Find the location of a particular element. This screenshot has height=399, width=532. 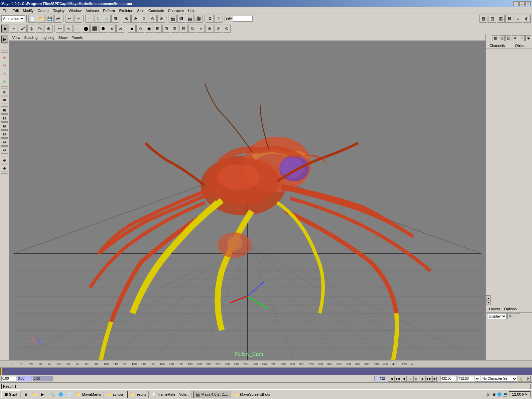

menu-help: Help is located at coordinates (192, 11).